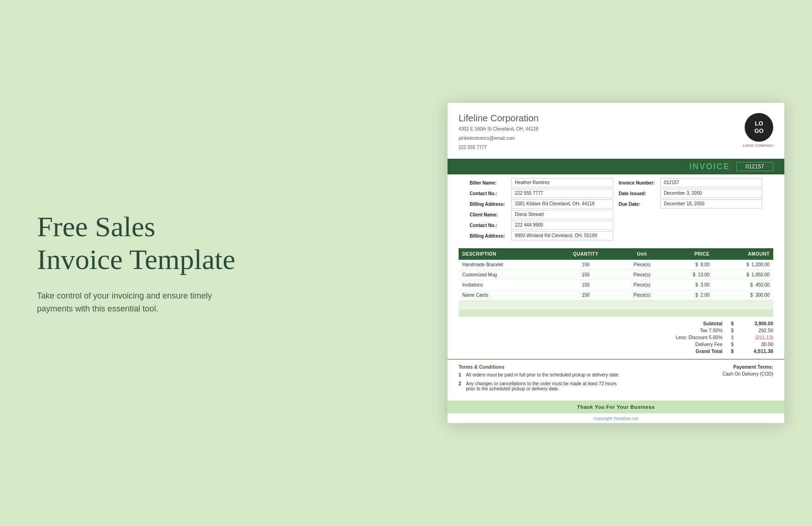 The image size is (812, 526). What do you see at coordinates (732, 351) in the screenshot?
I see `grand-total-currency: $` at bounding box center [732, 351].